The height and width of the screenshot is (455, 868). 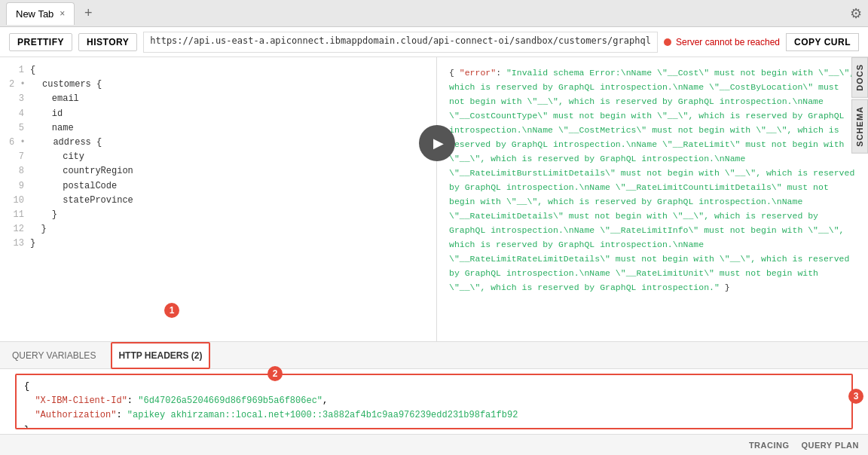 What do you see at coordinates (17, 71) in the screenshot?
I see `line-number: 1` at bounding box center [17, 71].